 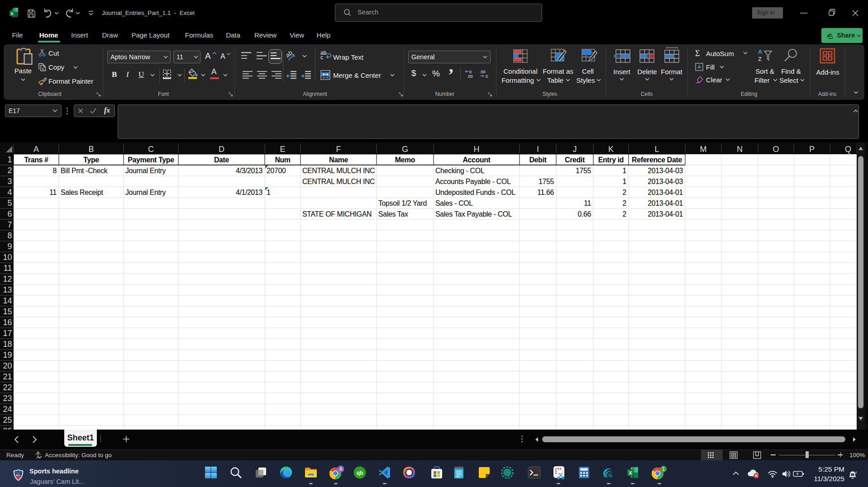 What do you see at coordinates (7, 312) in the screenshot?
I see `svg-text: 15` at bounding box center [7, 312].